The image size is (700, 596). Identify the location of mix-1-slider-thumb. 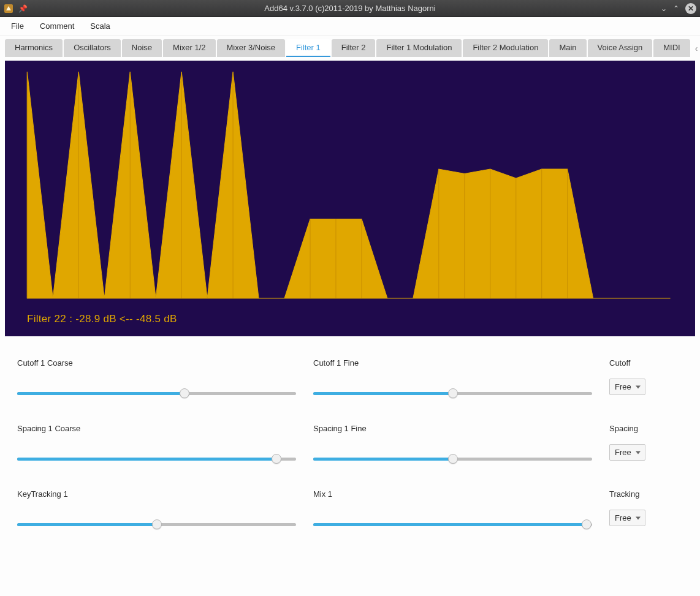
(587, 524).